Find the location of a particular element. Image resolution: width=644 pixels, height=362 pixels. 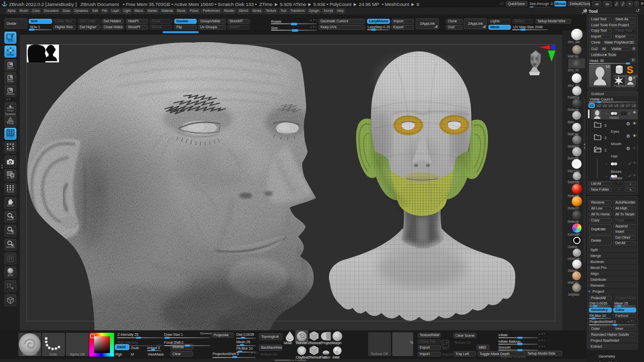

svg-text: M is located at coordinates (11, 64).